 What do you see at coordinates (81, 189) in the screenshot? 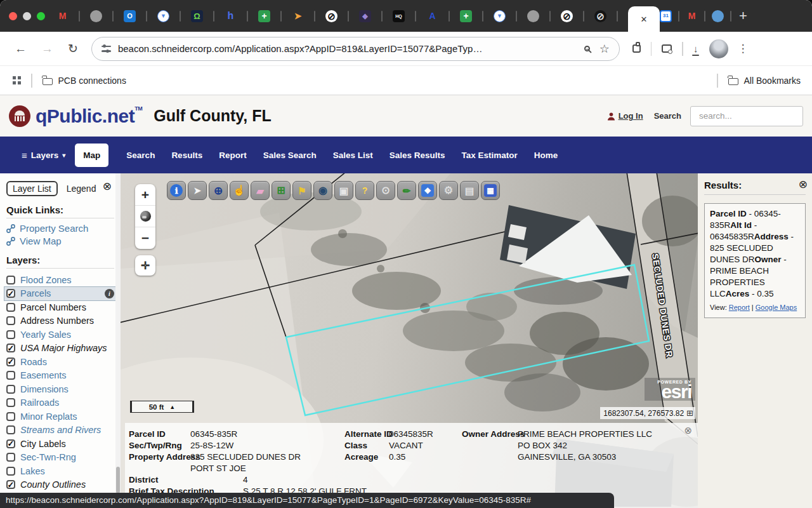
I see `tab-legend: Legend` at bounding box center [81, 189].